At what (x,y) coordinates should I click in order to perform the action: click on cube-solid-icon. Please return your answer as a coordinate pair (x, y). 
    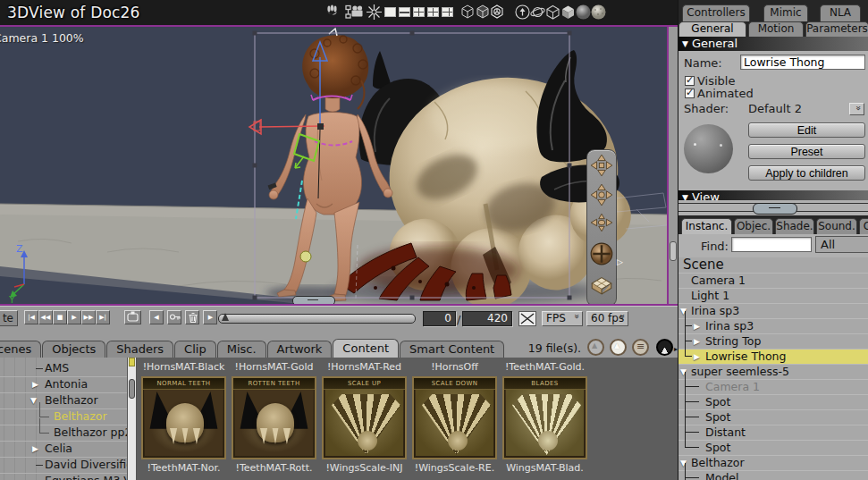
    Looking at the image, I should click on (569, 13).